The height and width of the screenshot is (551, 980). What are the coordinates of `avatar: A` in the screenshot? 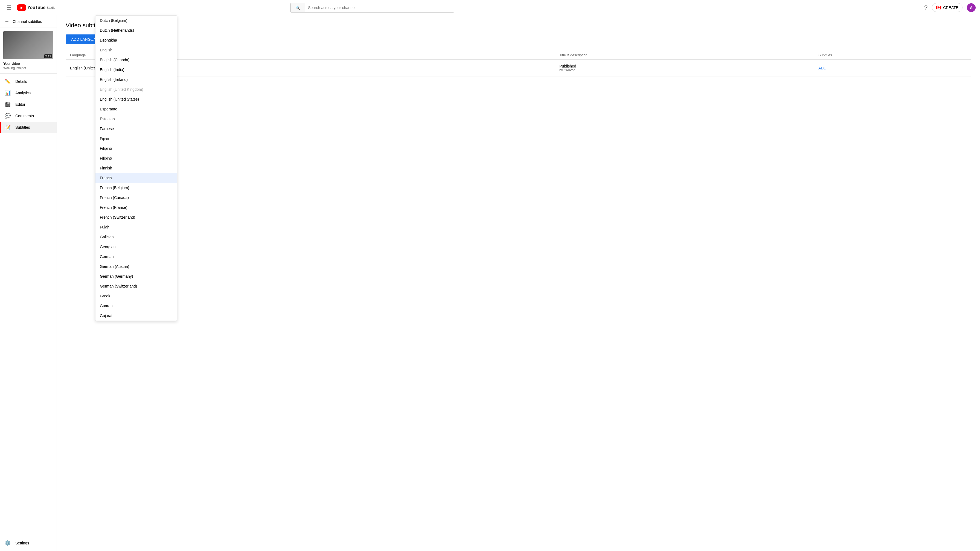 It's located at (971, 8).